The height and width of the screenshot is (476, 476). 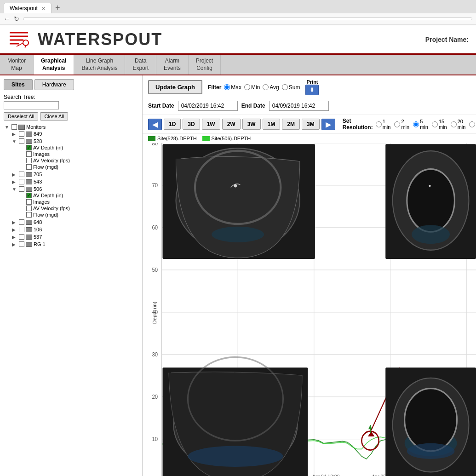 What do you see at coordinates (161, 106) in the screenshot?
I see `start-date-label: Start Date` at bounding box center [161, 106].